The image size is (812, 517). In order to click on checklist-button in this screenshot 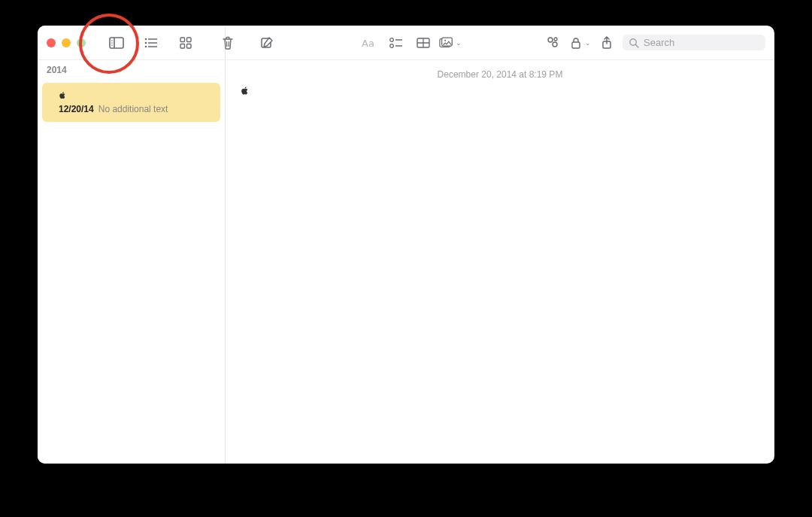, I will do `click(396, 43)`.